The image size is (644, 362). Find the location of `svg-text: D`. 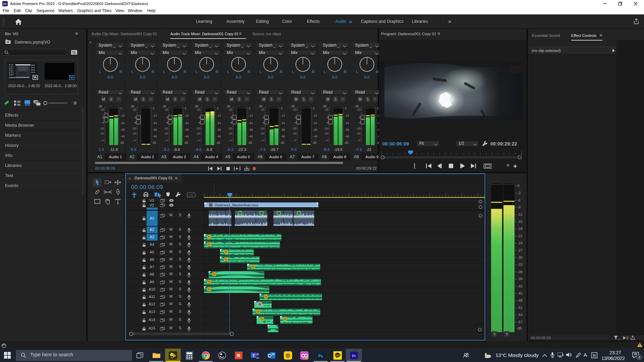

svg-text: D is located at coordinates (288, 356).